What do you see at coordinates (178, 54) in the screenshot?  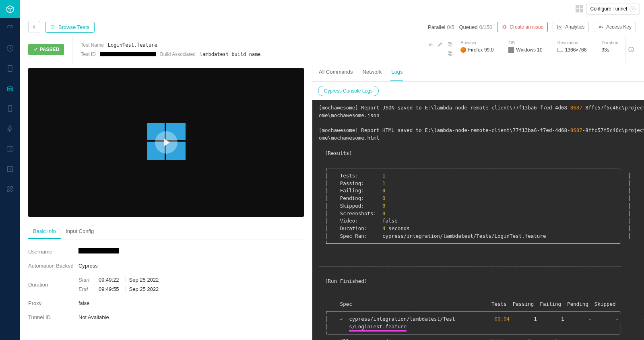 I see `build-label: Build Associated` at bounding box center [178, 54].